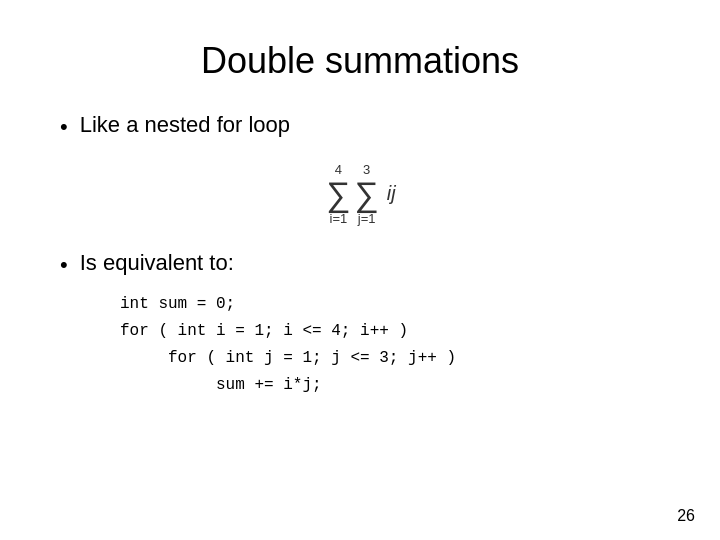  I want to click on page-number: 26, so click(686, 516).